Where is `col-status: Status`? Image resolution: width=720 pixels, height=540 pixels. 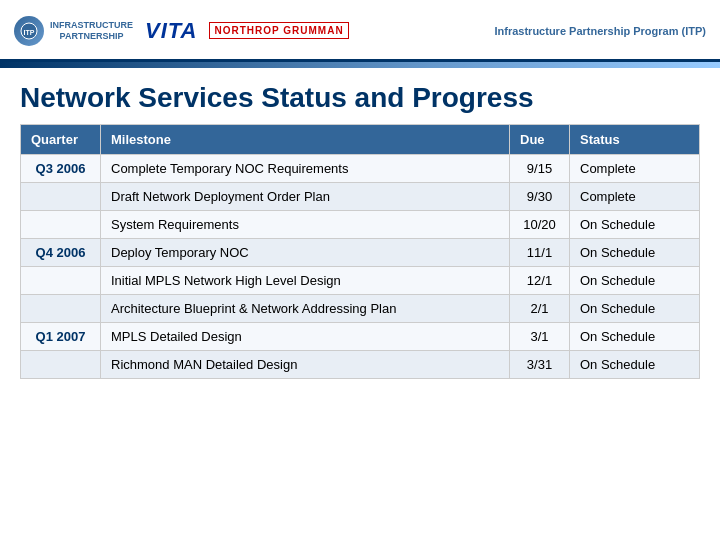 col-status: Status is located at coordinates (635, 140).